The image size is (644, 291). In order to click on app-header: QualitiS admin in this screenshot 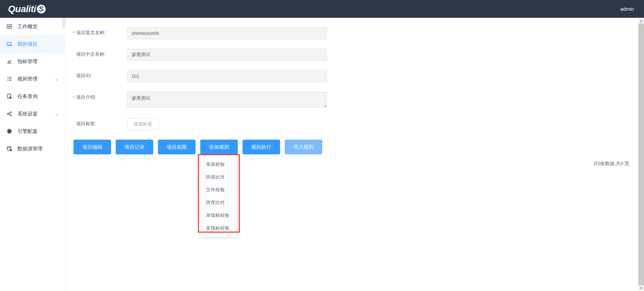, I will do `click(322, 9)`.